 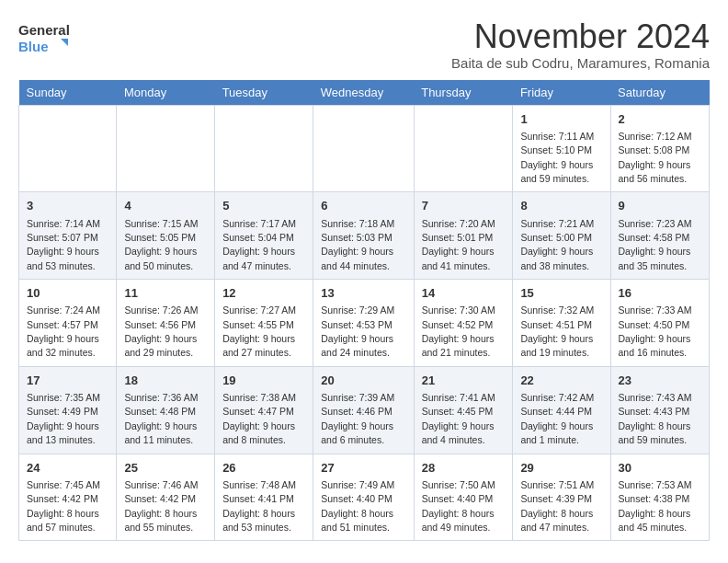 I want to click on calendar-cell: 30Sunrise: 7:53 AM Sunset: 4:38 PM Dayli…, so click(x=660, y=497).